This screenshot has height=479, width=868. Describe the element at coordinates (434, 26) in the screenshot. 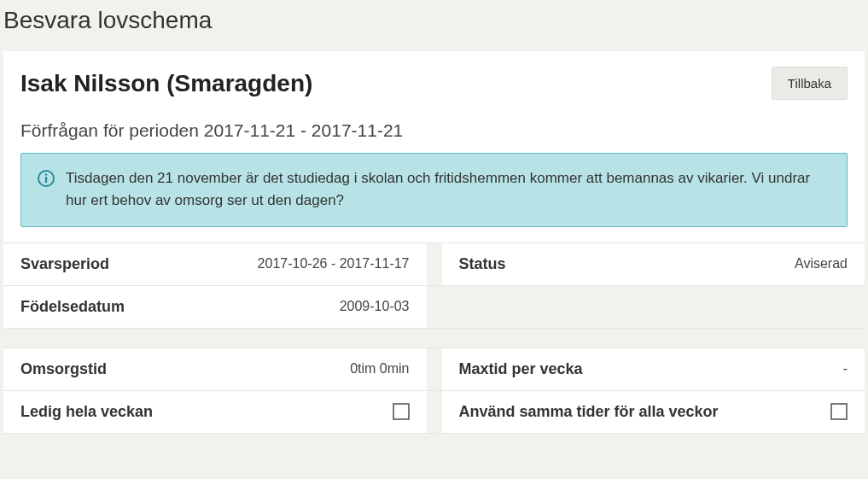

I see `page-title: Besvara lovschema` at that location.